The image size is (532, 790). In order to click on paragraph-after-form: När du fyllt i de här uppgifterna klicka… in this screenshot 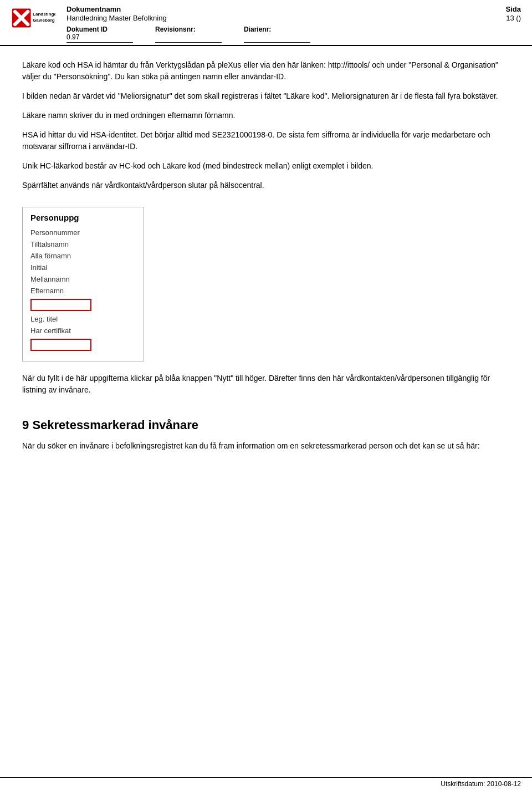, I will do `click(266, 384)`.